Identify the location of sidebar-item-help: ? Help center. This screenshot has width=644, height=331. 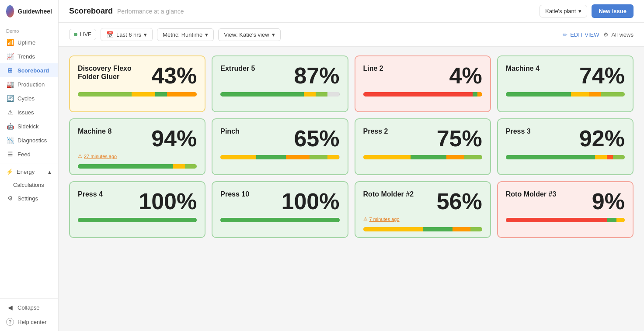
(29, 322).